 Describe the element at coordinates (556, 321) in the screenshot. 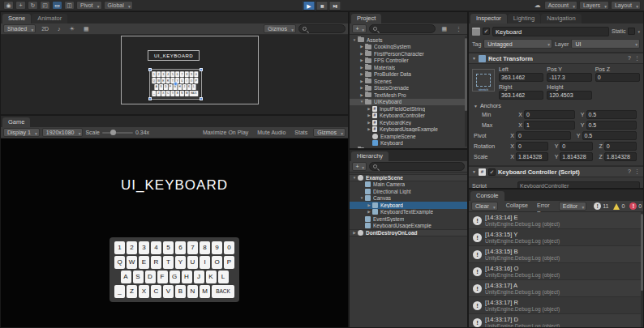

I see `console-log-entry: [14:33:17] D UnityEngine.Debug:Log (obje…` at that location.